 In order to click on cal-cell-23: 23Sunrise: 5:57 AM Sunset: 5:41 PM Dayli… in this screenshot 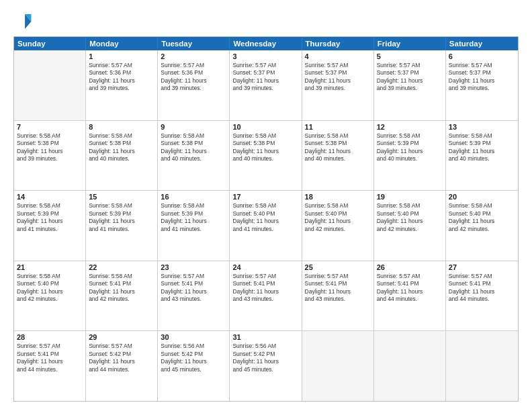, I will do `click(193, 296)`.